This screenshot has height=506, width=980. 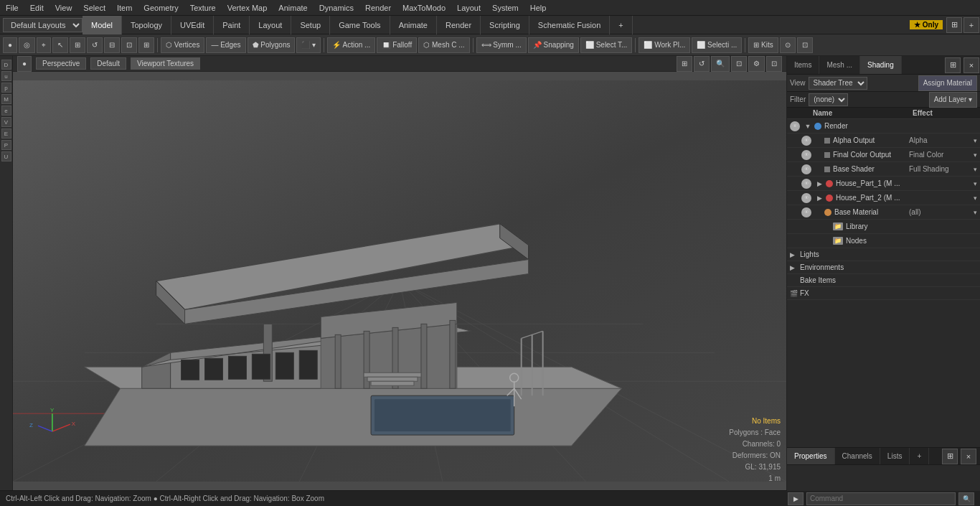 What do you see at coordinates (270, 25) in the screenshot?
I see `tab-layout: Layout` at bounding box center [270, 25].